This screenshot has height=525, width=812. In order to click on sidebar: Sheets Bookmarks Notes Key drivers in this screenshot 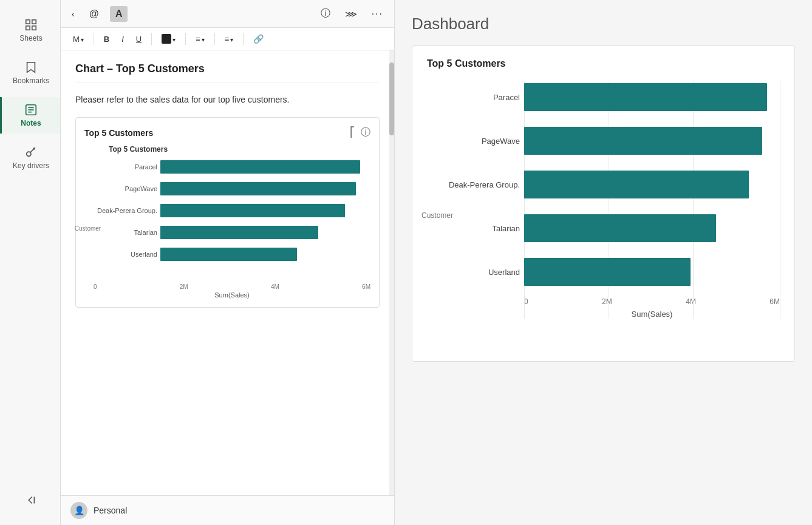, I will do `click(30, 262)`.